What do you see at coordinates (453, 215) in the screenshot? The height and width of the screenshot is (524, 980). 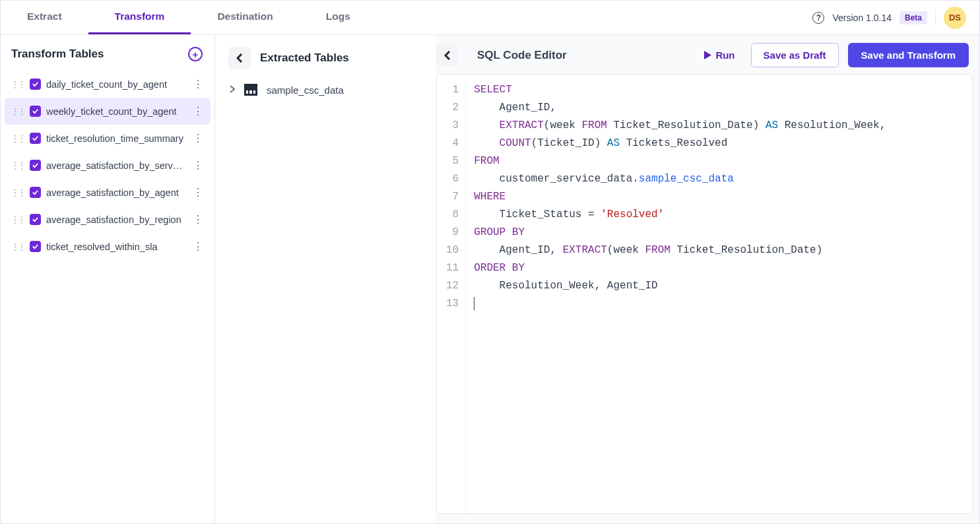 I see `line-number: 8` at bounding box center [453, 215].